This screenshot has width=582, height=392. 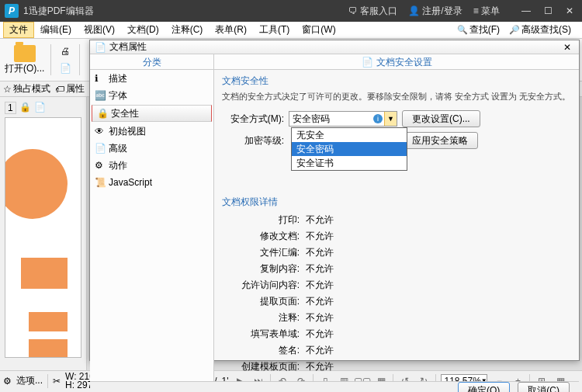 I want to click on page-icon: 📄, so click(x=100, y=148).